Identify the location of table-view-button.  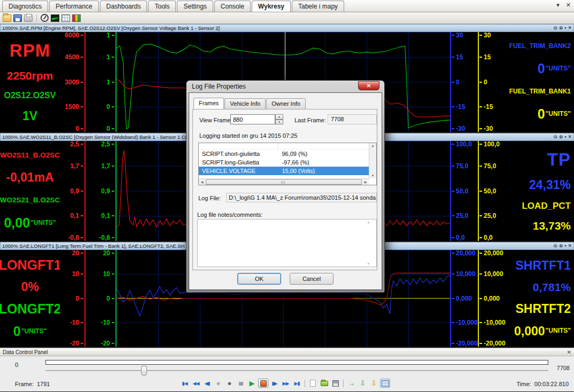
(385, 383).